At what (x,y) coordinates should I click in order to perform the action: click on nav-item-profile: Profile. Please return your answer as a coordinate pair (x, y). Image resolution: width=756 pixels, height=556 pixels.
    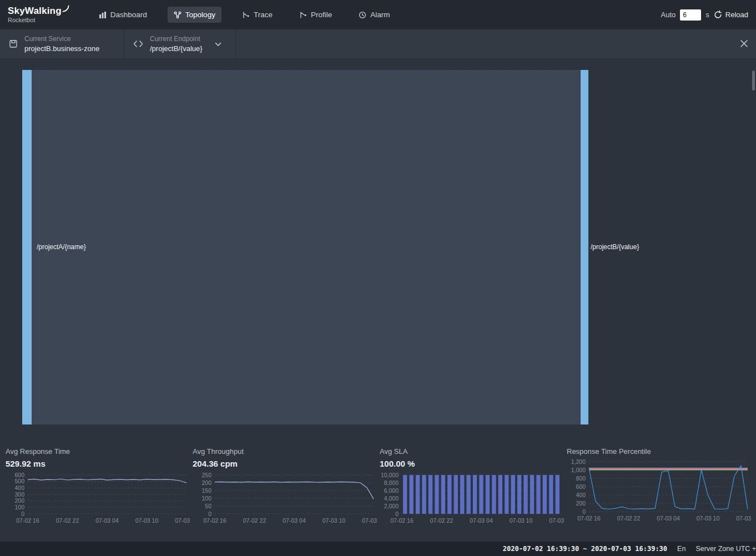
    Looking at the image, I should click on (315, 14).